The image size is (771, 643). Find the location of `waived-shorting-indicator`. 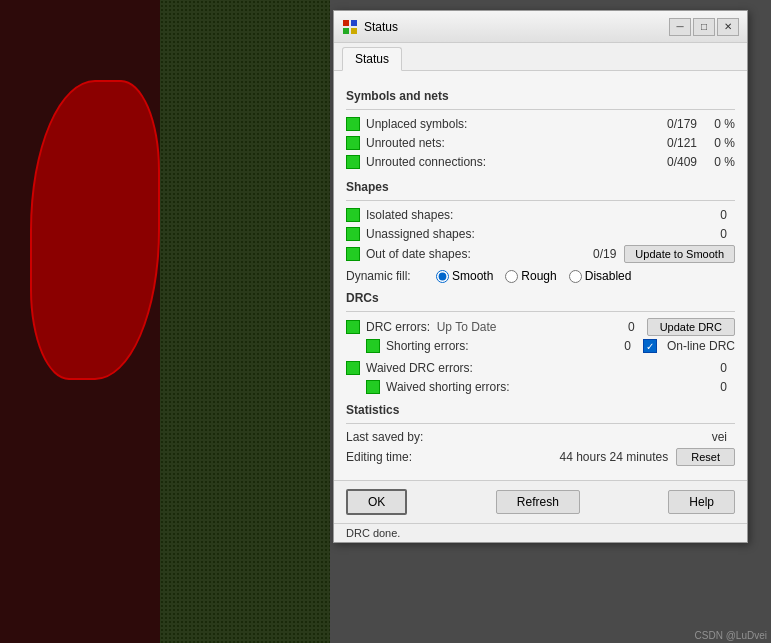

waived-shorting-indicator is located at coordinates (373, 387).